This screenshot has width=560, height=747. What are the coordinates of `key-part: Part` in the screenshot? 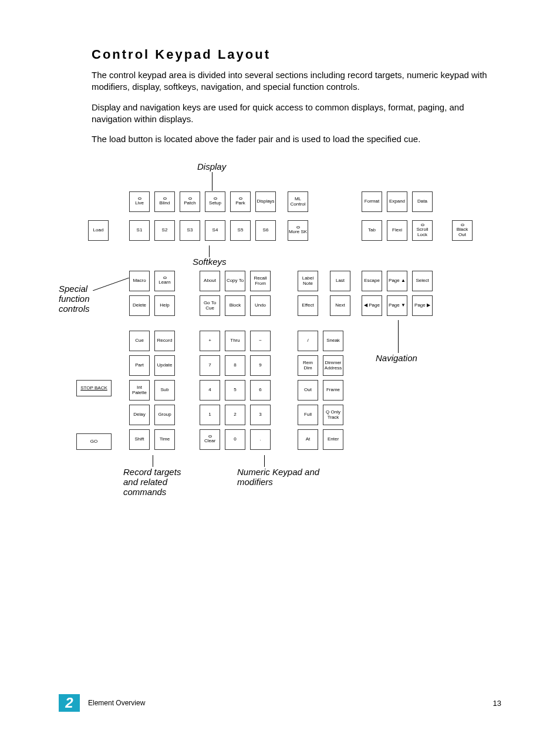 It's located at (140, 365).